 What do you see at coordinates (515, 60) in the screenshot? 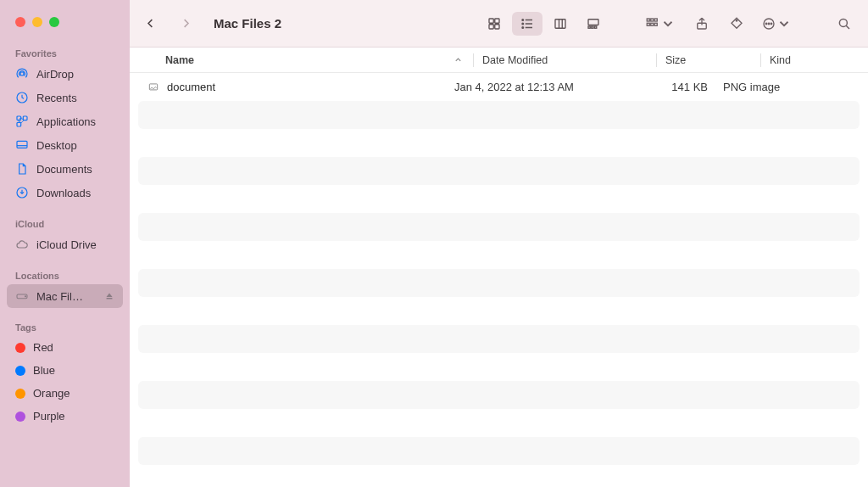
I see `column-header-label: Date Modified` at bounding box center [515, 60].